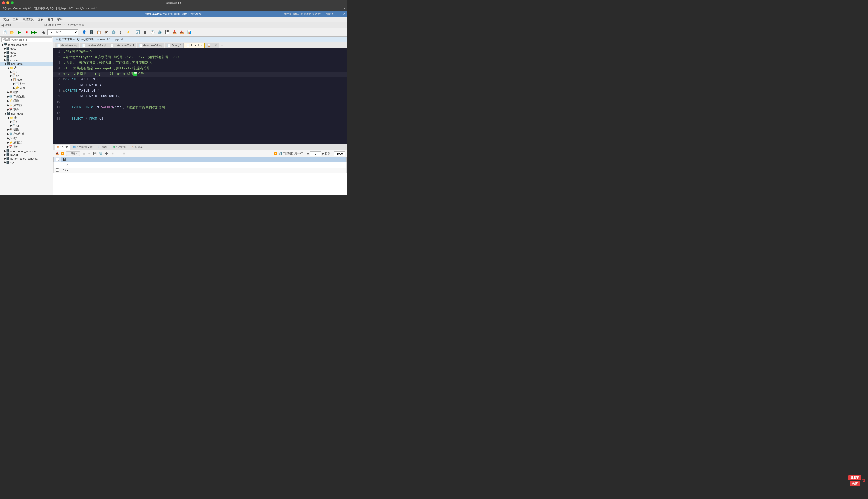 The image size is (868, 499). I want to click on func-btn: ƒ, so click(121, 32).